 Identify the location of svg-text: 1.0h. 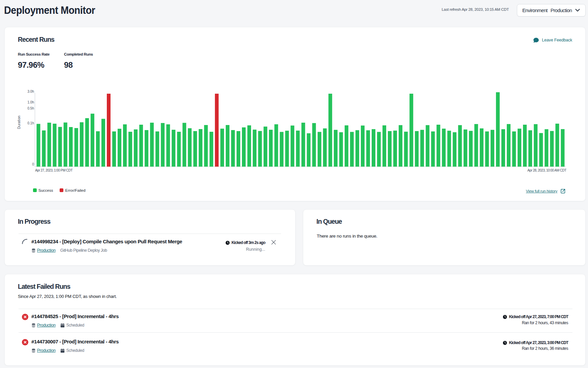
(31, 102).